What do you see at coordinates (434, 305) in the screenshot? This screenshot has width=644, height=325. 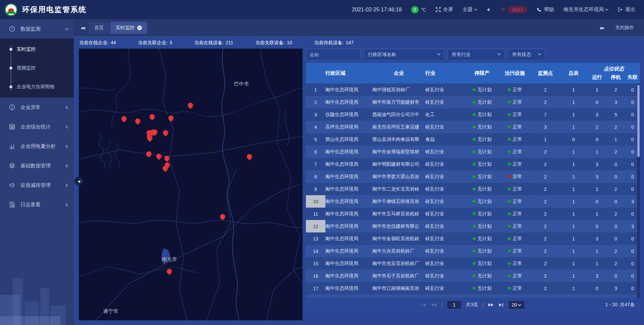 I see `prev-page-button` at bounding box center [434, 305].